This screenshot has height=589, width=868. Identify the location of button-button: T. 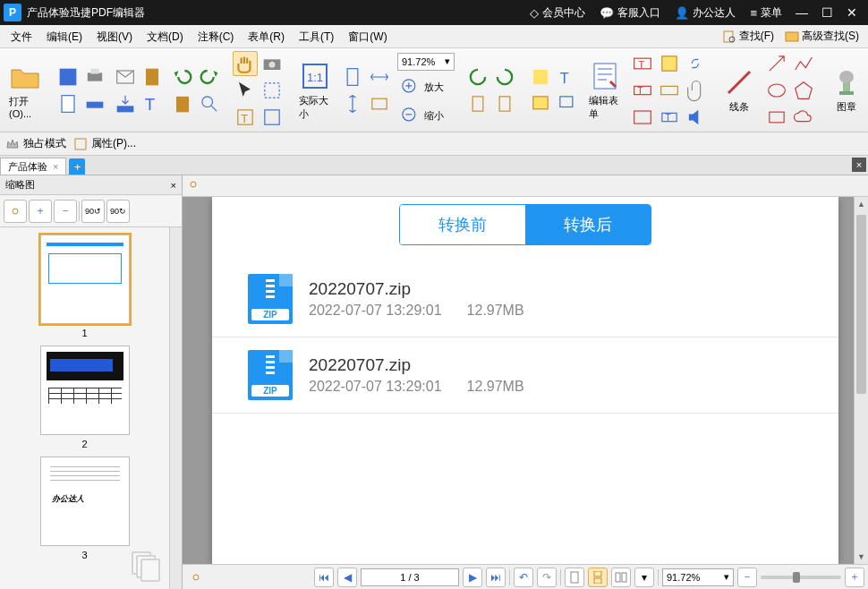
(669, 117).